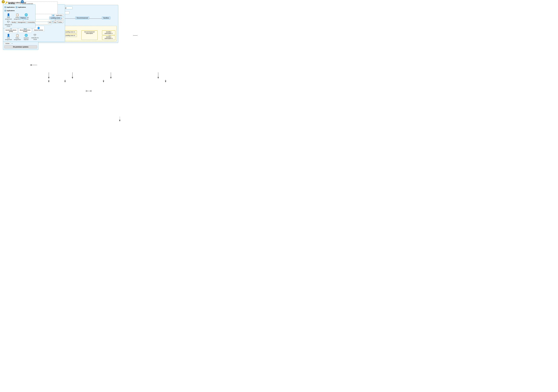  I want to click on shared-label: Shared services, so click(38, 30).